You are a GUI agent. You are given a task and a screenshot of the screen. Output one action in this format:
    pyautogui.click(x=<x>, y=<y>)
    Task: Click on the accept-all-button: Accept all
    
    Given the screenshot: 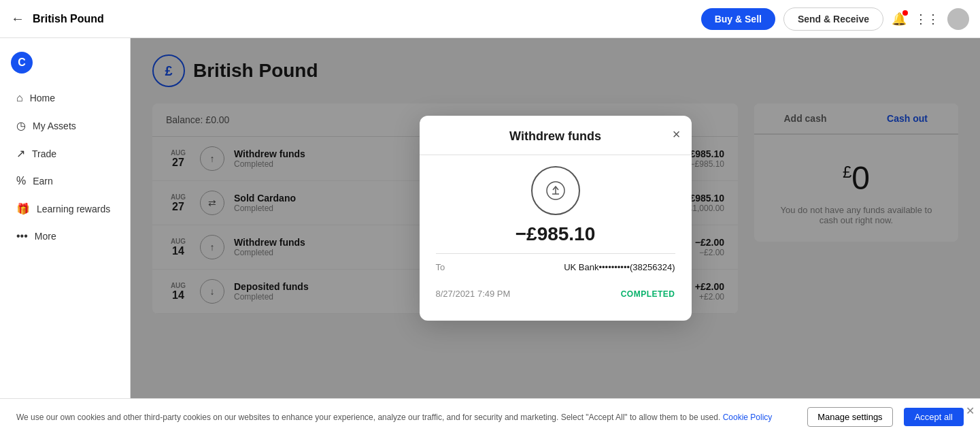 What is the action you would take?
    pyautogui.click(x=934, y=417)
    